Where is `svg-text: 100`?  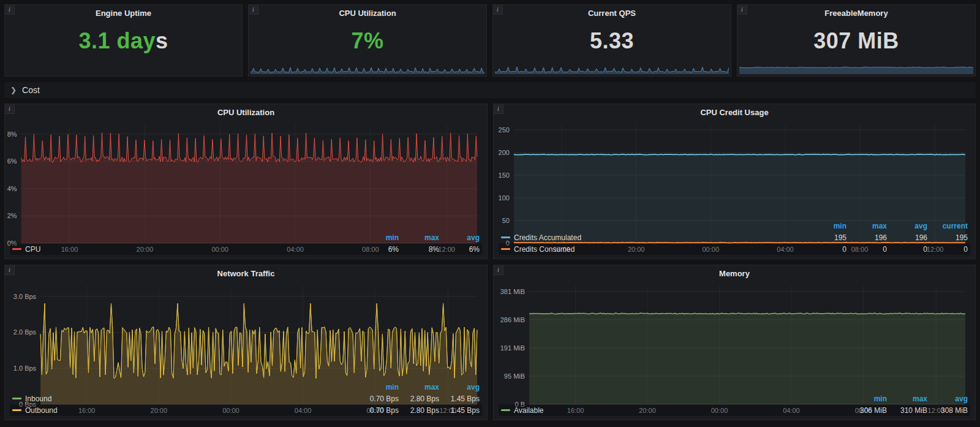
svg-text: 100 is located at coordinates (504, 198).